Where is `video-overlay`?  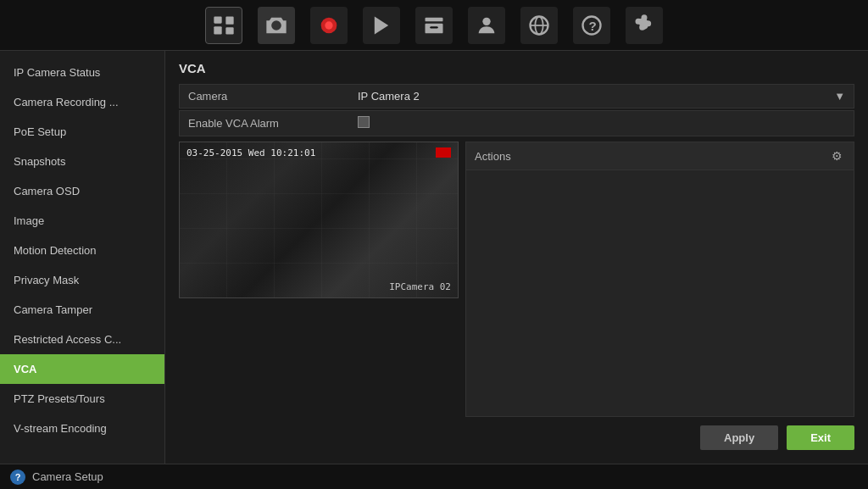
video-overlay is located at coordinates (319, 220).